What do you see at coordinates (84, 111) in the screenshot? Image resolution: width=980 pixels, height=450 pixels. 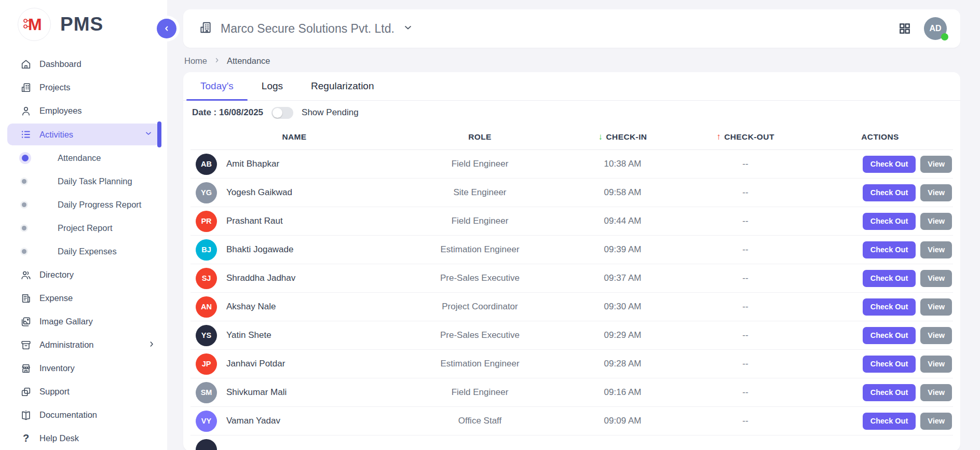 I see `sidebar-item-employees: Employees` at bounding box center [84, 111].